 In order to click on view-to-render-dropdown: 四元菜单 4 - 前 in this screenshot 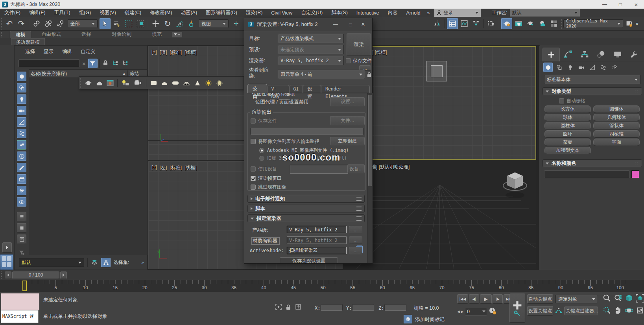, I will do `click(321, 74)`.